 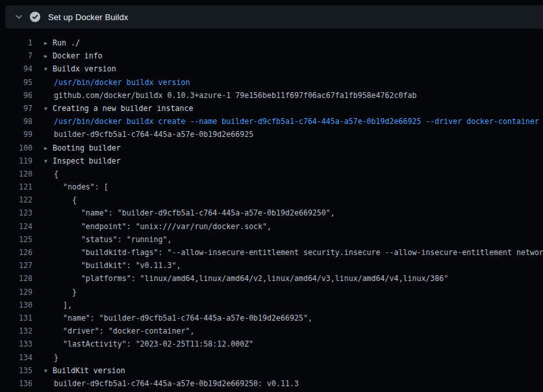 I want to click on line-number: 96, so click(x=16, y=95).